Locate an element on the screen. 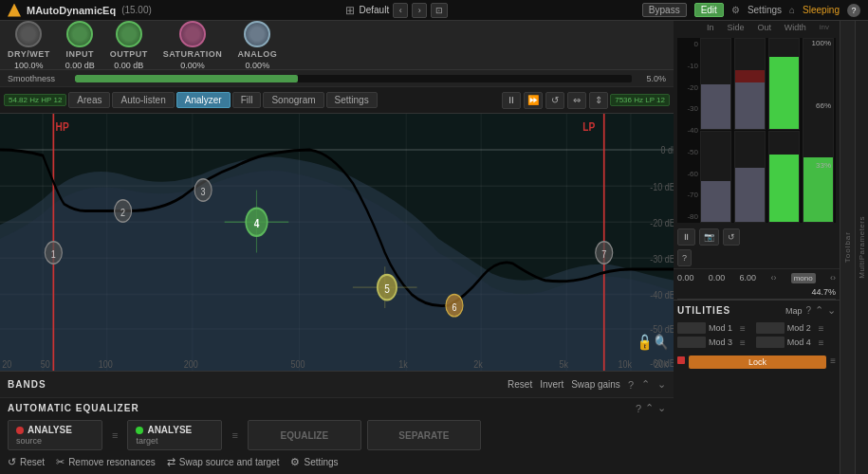 The height and width of the screenshot is (474, 868). svg-text: 20k is located at coordinates (662, 364).